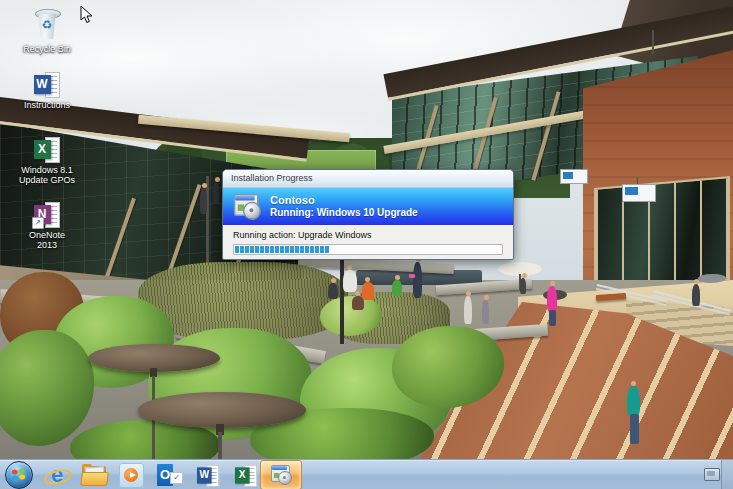 The image size is (733, 489). Describe the element at coordinates (47, 30) in the screenshot. I see `desktop-icon-recycle-bin: Recycle Bin` at that location.